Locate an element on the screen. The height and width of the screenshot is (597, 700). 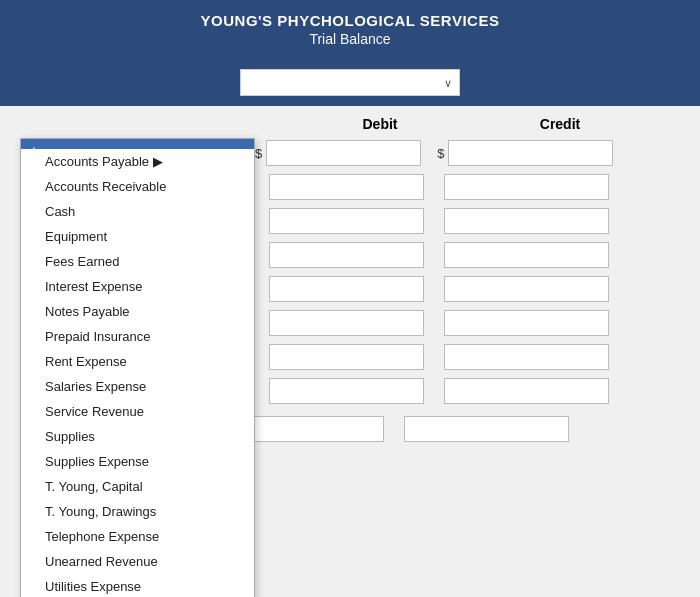
header: YOUNG'S PHYCHOLOGICAL SERVICES Trial Bal… is located at coordinates (350, 30).